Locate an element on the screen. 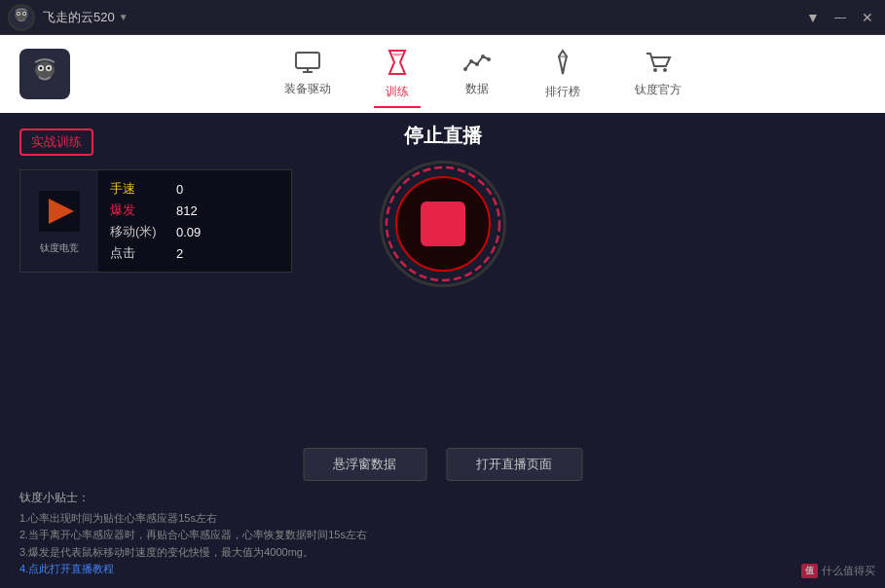  shizhan-badge: 实战训练 is located at coordinates (56, 142).